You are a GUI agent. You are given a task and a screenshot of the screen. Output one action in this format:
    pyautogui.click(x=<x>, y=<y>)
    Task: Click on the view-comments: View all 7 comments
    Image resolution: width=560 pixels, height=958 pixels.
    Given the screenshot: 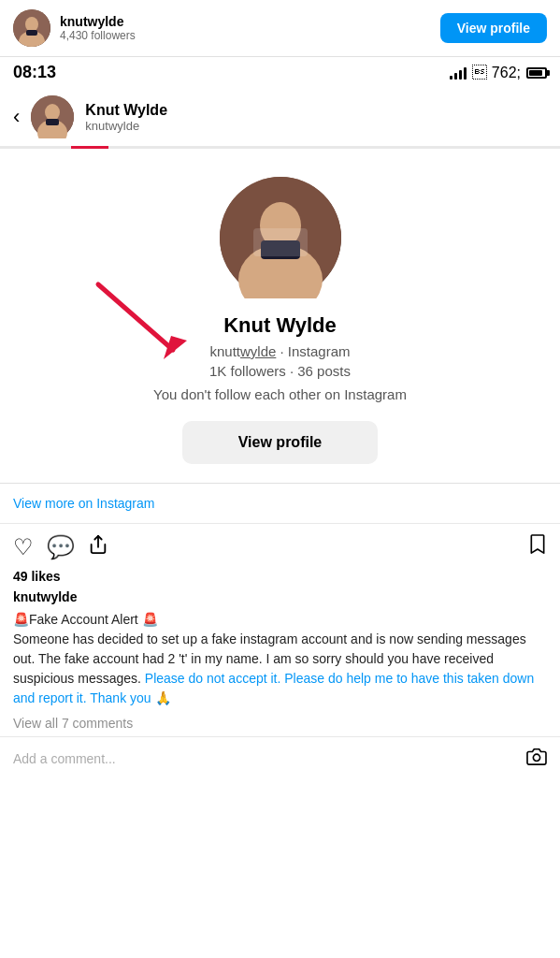 What is the action you would take?
    pyautogui.click(x=280, y=725)
    